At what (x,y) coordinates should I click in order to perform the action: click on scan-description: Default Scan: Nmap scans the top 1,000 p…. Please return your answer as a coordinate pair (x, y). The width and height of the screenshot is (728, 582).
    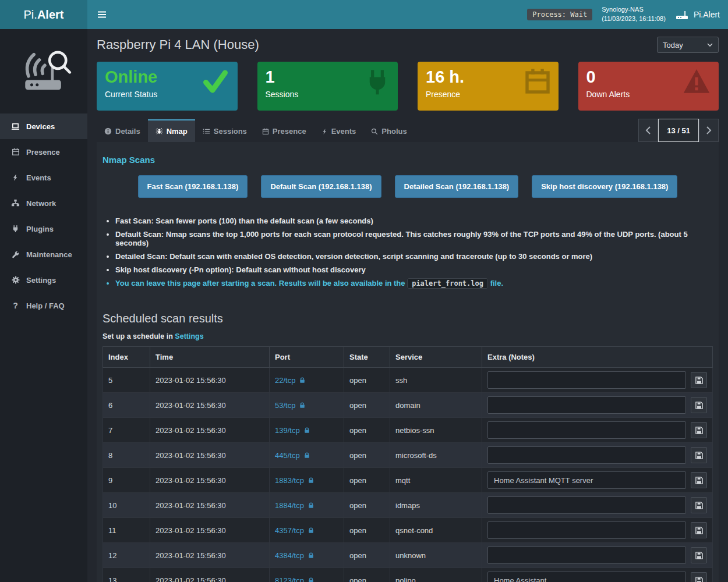
    Looking at the image, I should click on (414, 239).